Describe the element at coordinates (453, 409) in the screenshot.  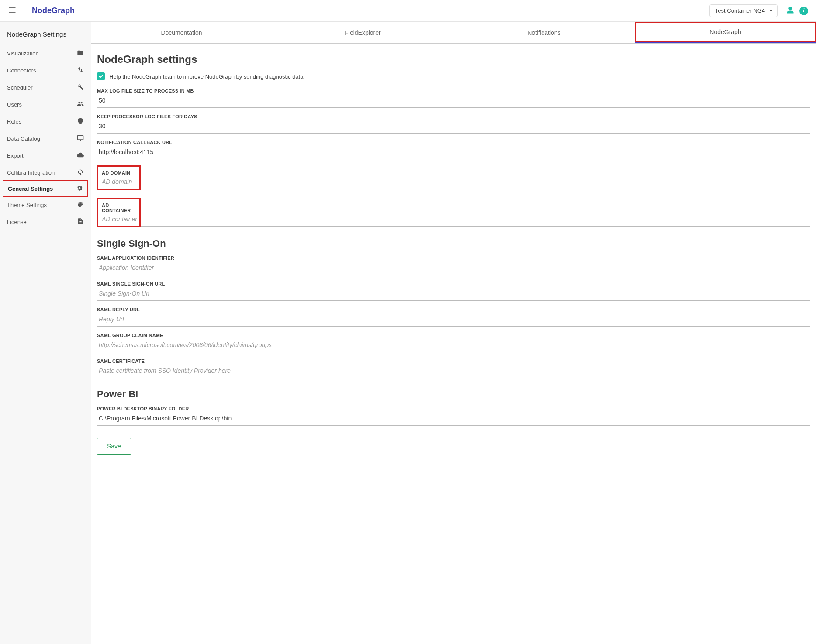
I see `powerbi-folder-label: POWER BI DESKTOP BINARY FOLDER` at that location.